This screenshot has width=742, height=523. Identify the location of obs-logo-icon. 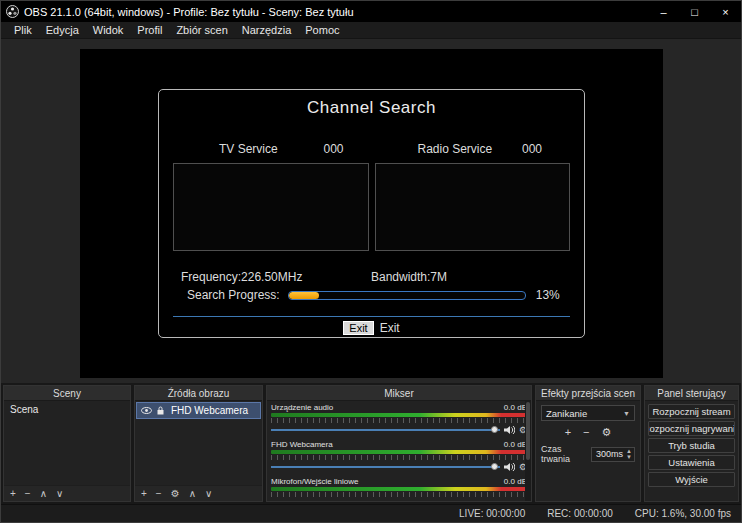
(12, 12).